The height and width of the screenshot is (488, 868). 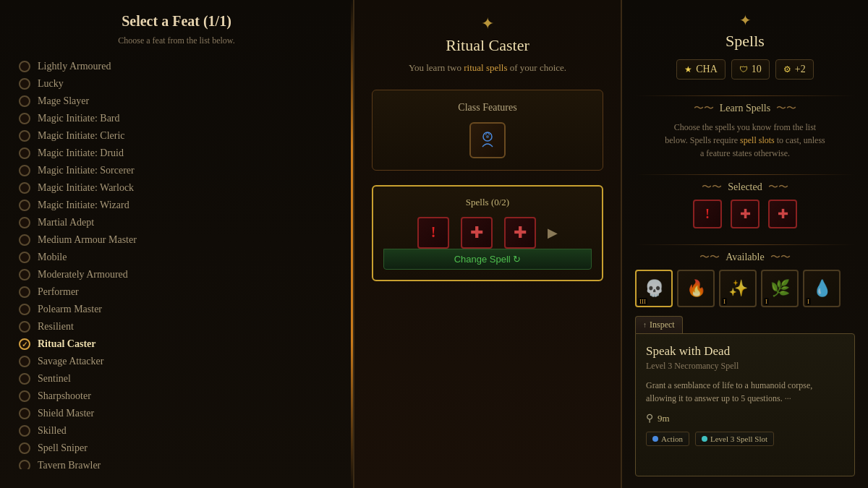 I want to click on feat-item: Tavern Brawler, so click(x=176, y=463).